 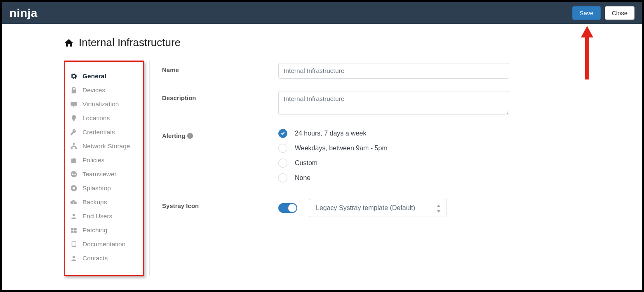 What do you see at coordinates (74, 244) in the screenshot?
I see `book-icon` at bounding box center [74, 244].